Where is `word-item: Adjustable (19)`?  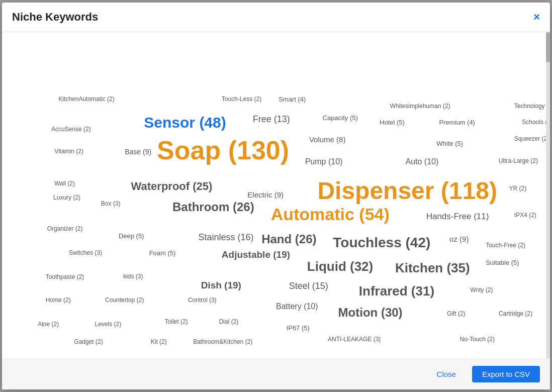 word-item: Adjustable (19) is located at coordinates (256, 255).